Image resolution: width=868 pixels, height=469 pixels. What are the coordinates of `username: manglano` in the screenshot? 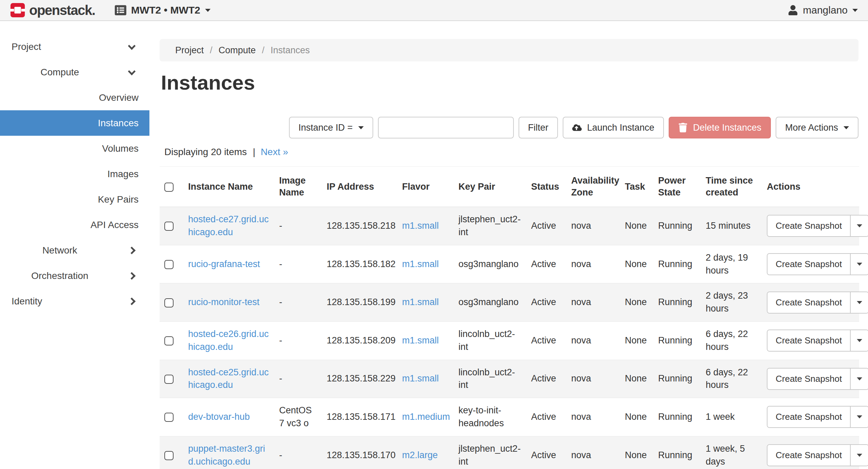 It's located at (825, 10).